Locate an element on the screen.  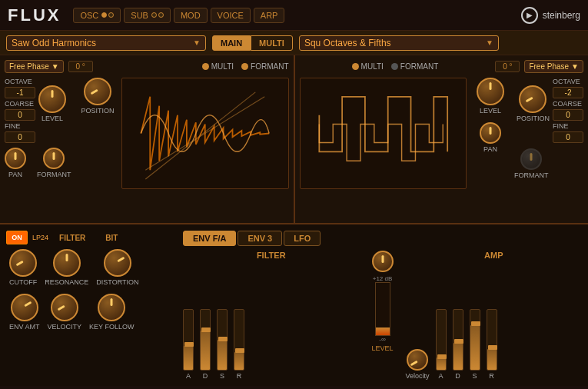
amp-d-col: D is located at coordinates (458, 344).